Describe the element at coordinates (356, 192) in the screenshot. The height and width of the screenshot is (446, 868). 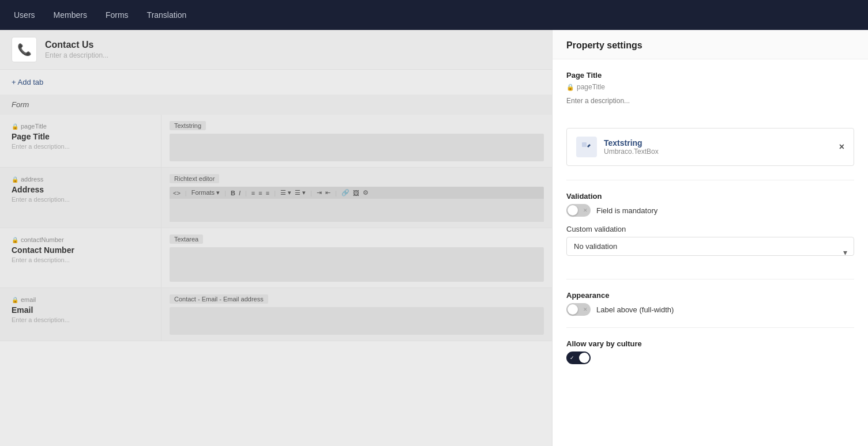
I see `richtext-toolbar: <> | Formats ▾ | B I | ≡ ≡ ≡ | ☰ ▾ ☰ ▾ |` at that location.